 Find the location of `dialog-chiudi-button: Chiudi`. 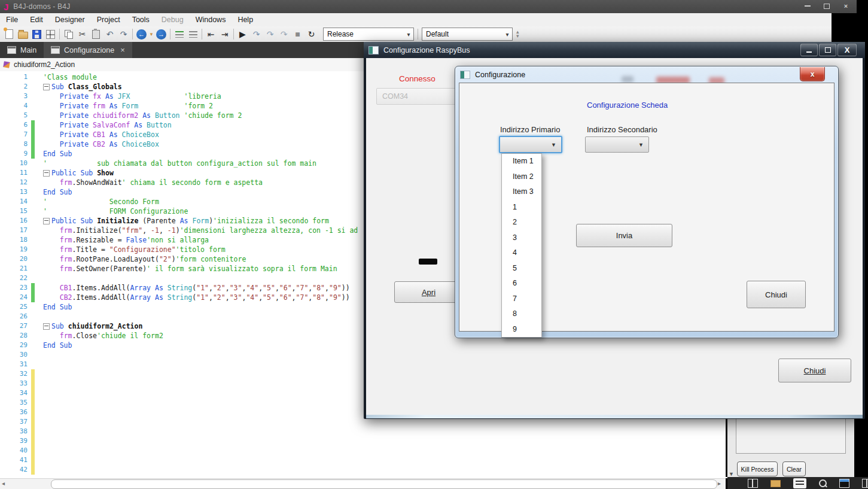

dialog-chiudi-button: Chiudi is located at coordinates (776, 294).